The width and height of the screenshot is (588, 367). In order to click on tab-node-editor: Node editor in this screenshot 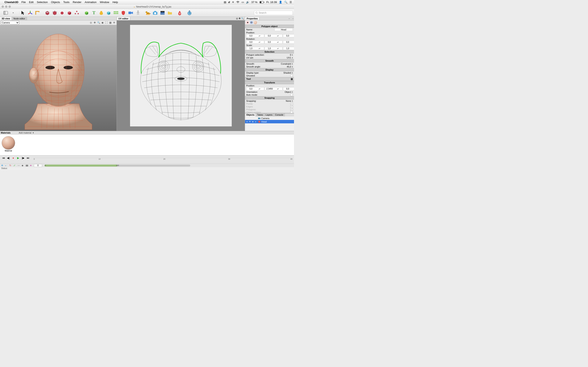, I will do `click(19, 18)`.